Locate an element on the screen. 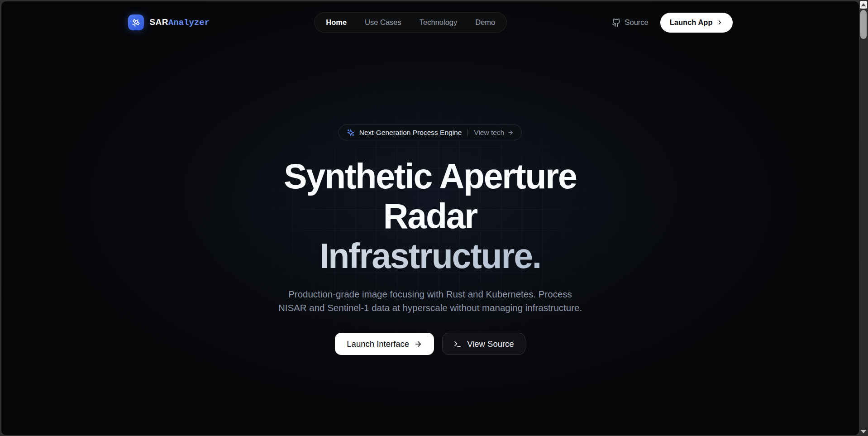 This screenshot has width=868, height=436. main-nav: Home Use Cases Technology Demo is located at coordinates (410, 23).